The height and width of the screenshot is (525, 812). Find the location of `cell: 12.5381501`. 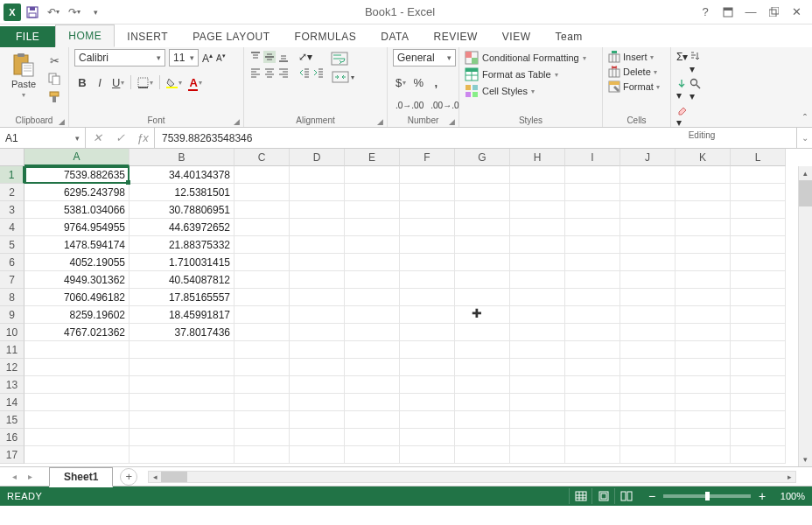

cell: 12.5381501 is located at coordinates (182, 192).